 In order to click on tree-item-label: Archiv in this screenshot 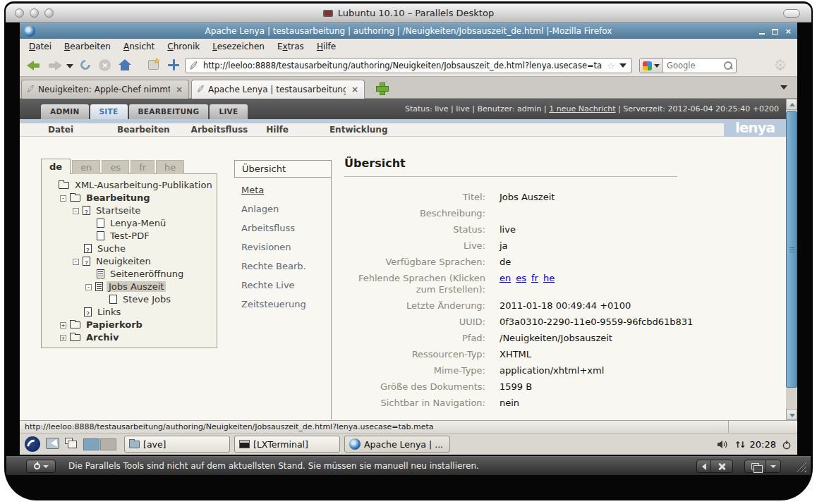, I will do `click(102, 337)`.